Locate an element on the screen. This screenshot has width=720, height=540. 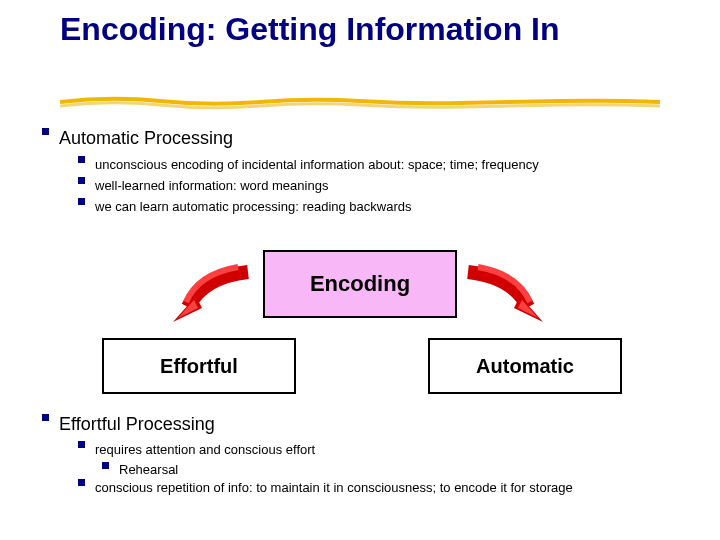
arrow-left-icon is located at coordinates (216, 297).